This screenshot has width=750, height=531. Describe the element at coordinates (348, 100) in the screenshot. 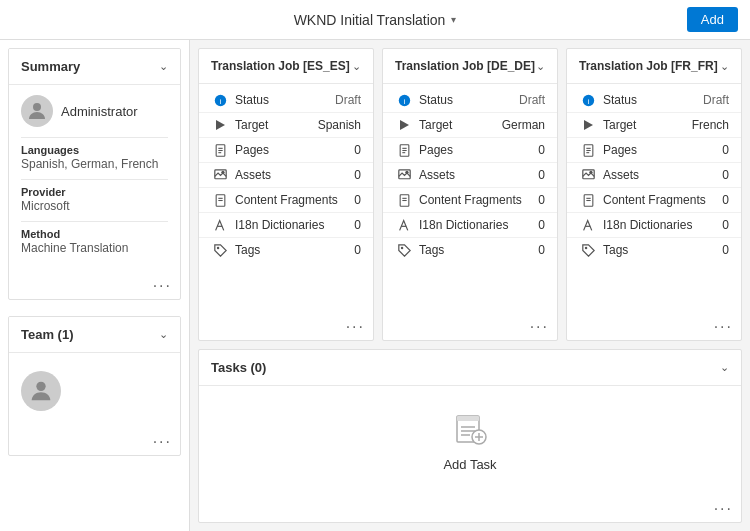

I see `job-row-value-0-0: Draft` at that location.